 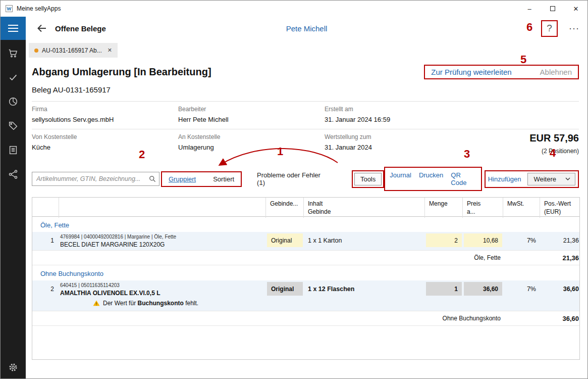 I want to click on group-sort-toggle: Gruppiert Sortiert, so click(x=201, y=179).